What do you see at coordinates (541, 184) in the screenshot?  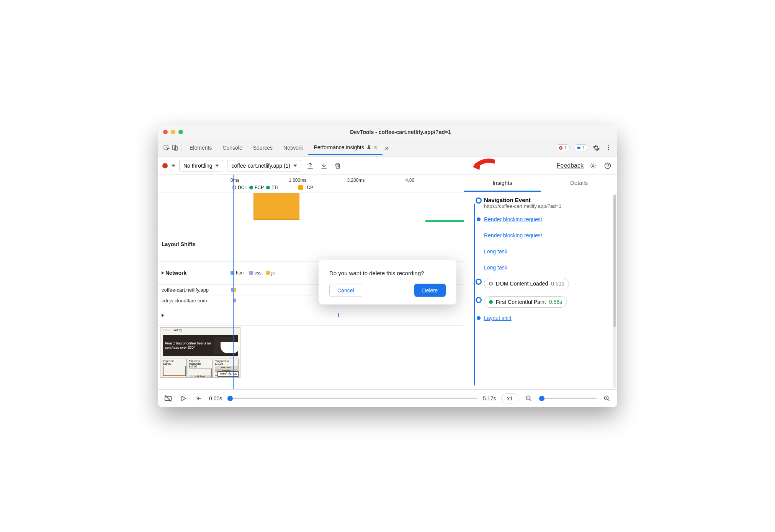 I see `side-tabs: Insights Details` at bounding box center [541, 184].